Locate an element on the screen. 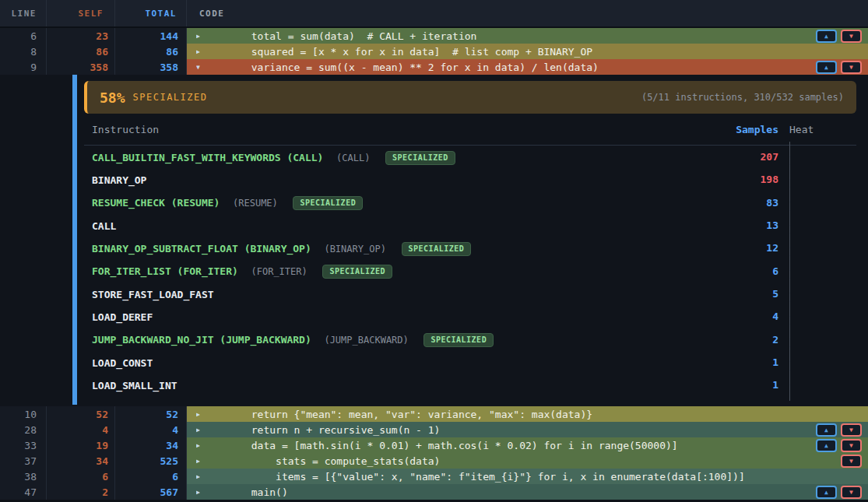 The height and width of the screenshot is (502, 868). samples-value: 207 is located at coordinates (751, 157).